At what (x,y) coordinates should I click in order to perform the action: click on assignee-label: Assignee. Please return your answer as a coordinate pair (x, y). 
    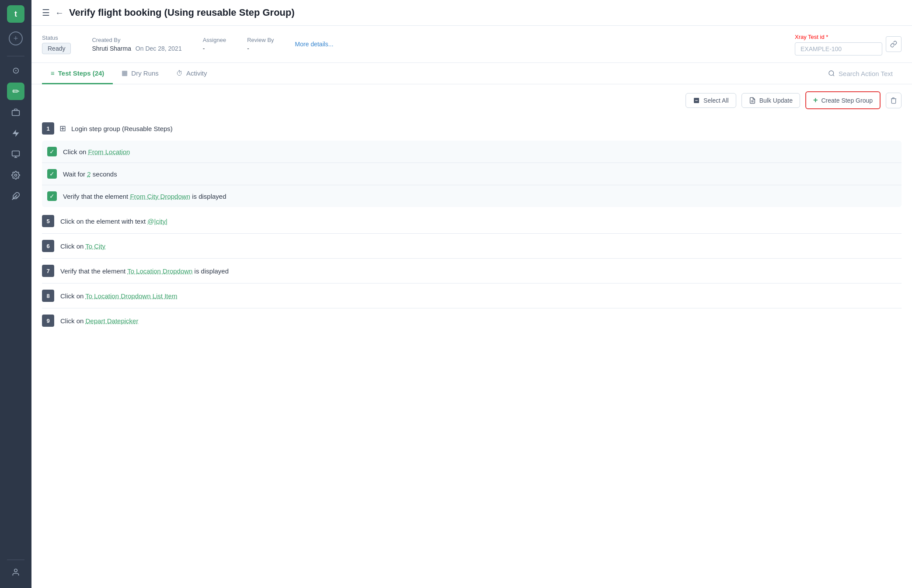
    Looking at the image, I should click on (214, 40).